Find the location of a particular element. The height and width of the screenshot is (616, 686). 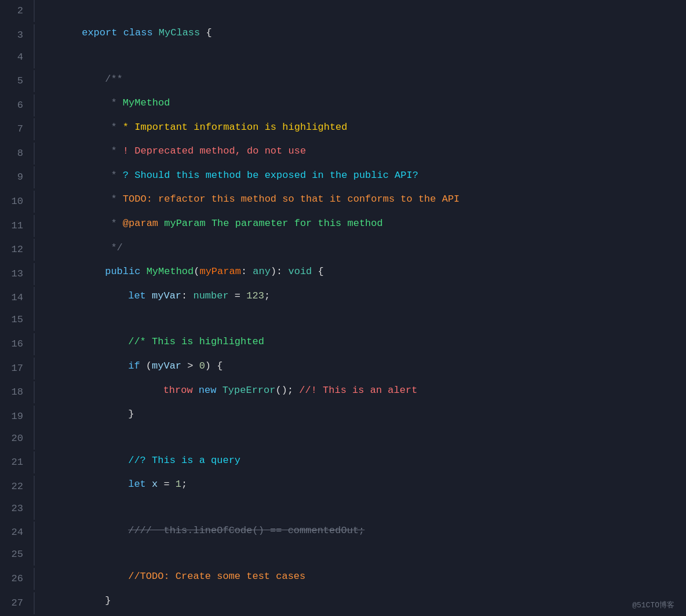

line-number-26: 26 is located at coordinates (17, 579).